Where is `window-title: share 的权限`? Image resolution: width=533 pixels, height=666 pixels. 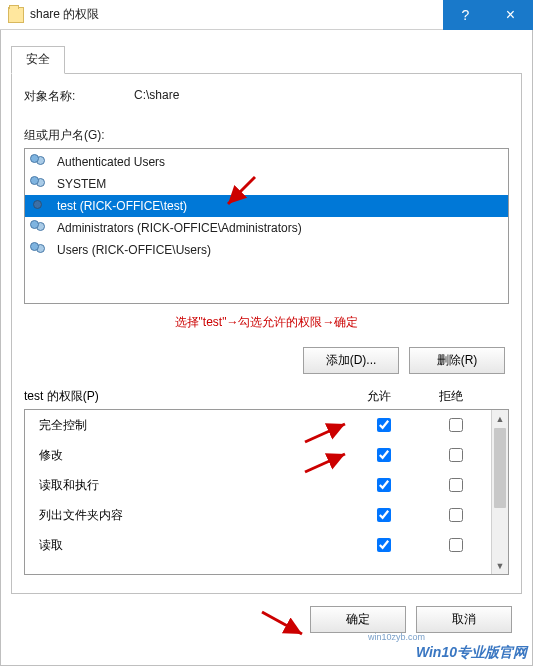
window-title: share 的权限 is located at coordinates (236, 14).